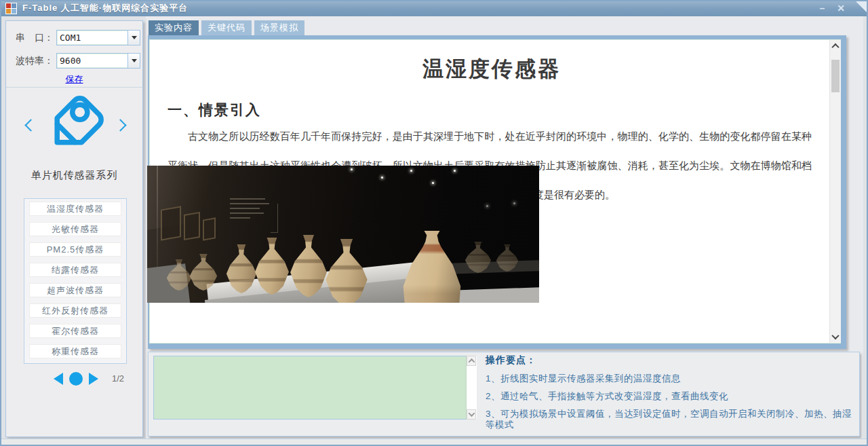  Describe the element at coordinates (11, 8) in the screenshot. I see `app-logo-icon` at that location.